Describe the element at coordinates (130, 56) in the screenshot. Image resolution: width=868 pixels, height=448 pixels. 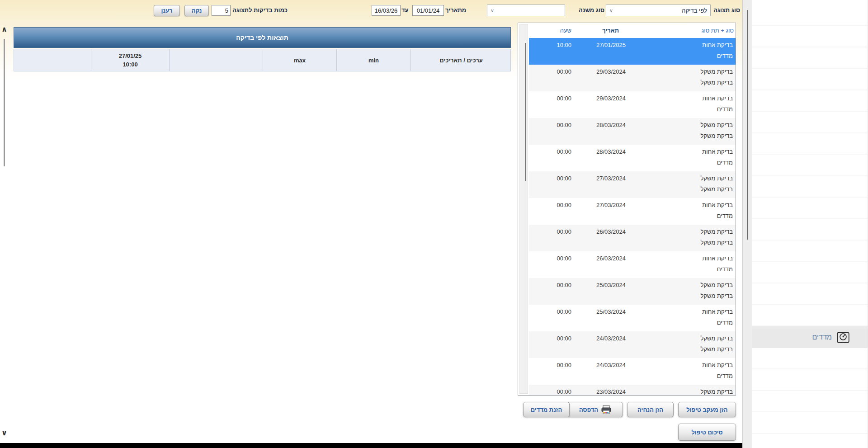
I see `results-col-date: 27/01/25` at that location.